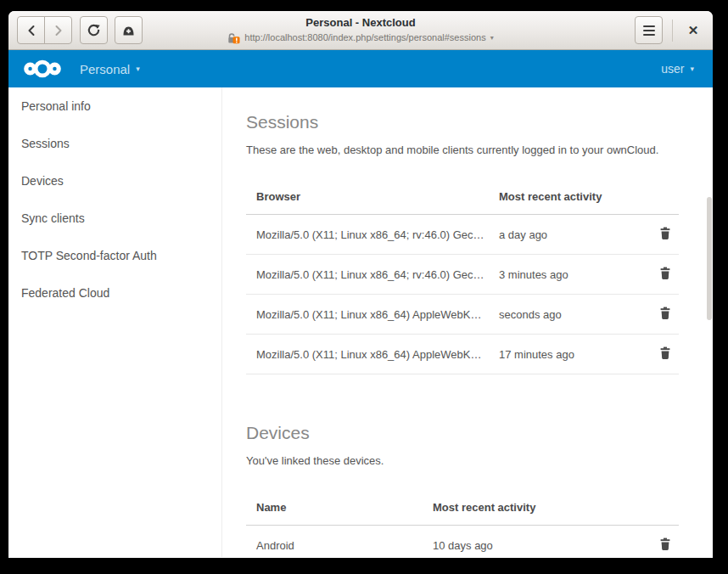 This screenshot has height=574, width=728. I want to click on sidebar-item-federated-cloud: Federated Cloud, so click(115, 293).